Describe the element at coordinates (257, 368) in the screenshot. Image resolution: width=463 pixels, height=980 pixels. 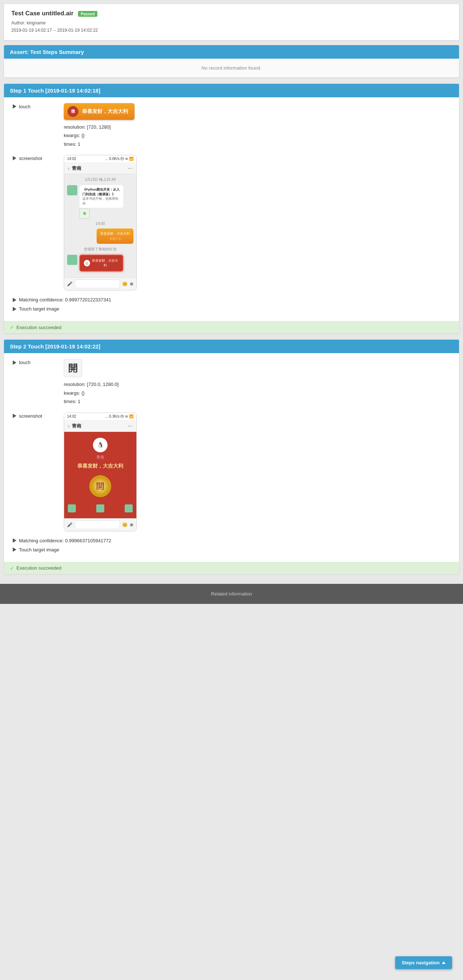
I see `step2-touch-image-wrapper: 開` at that location.